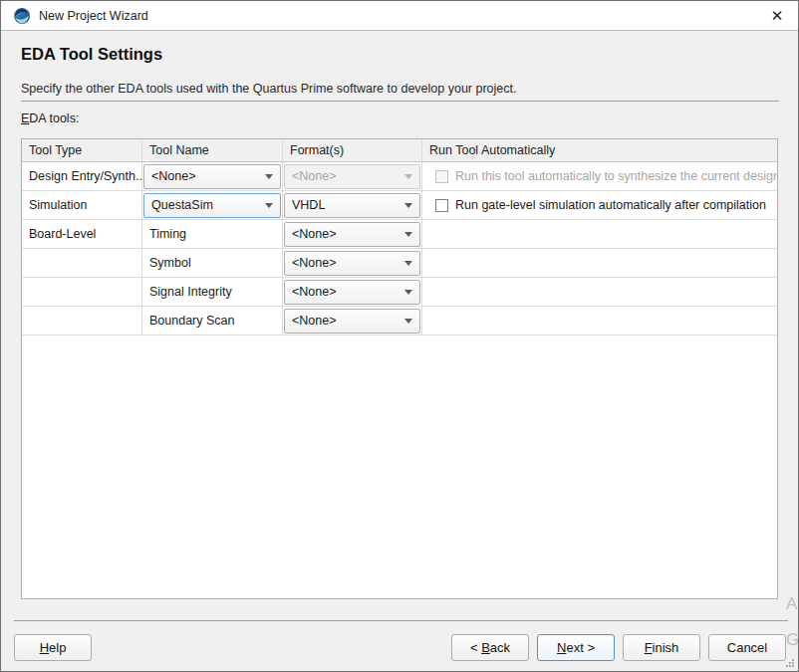 The image size is (799, 672). I want to click on page-title: EDA Tool Settings, so click(92, 54).